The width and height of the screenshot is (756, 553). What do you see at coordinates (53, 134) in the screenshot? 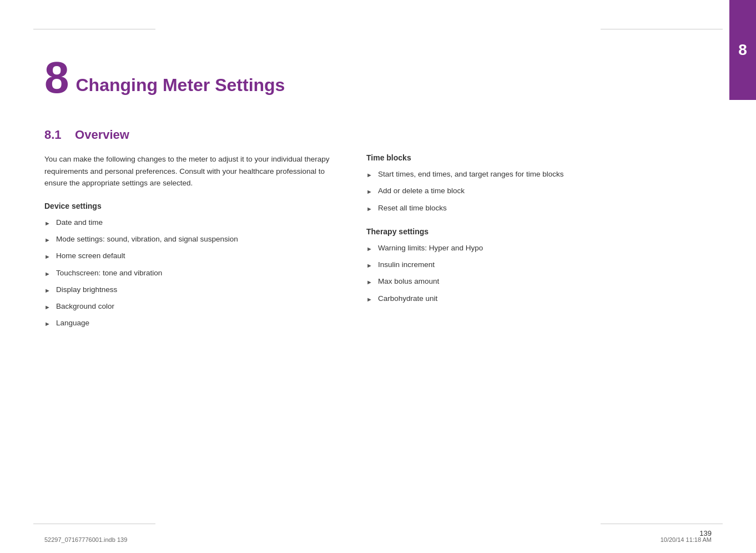
I see `section-number: 8.1` at bounding box center [53, 134].